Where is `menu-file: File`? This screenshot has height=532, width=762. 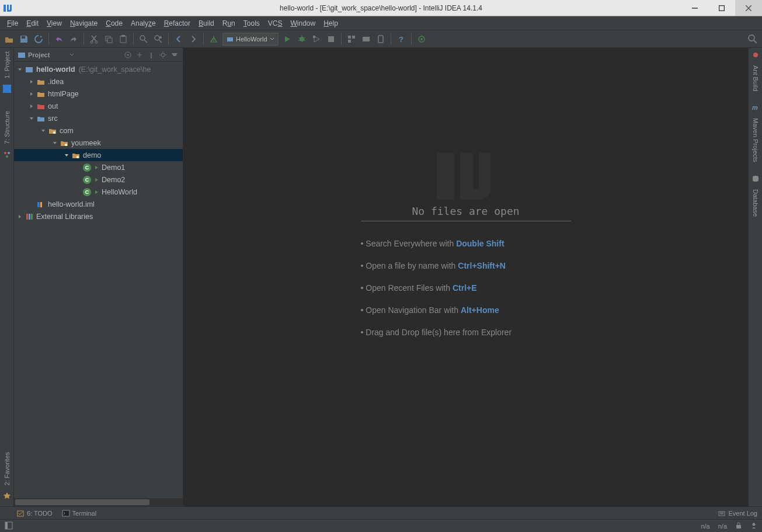 menu-file: File is located at coordinates (13, 23).